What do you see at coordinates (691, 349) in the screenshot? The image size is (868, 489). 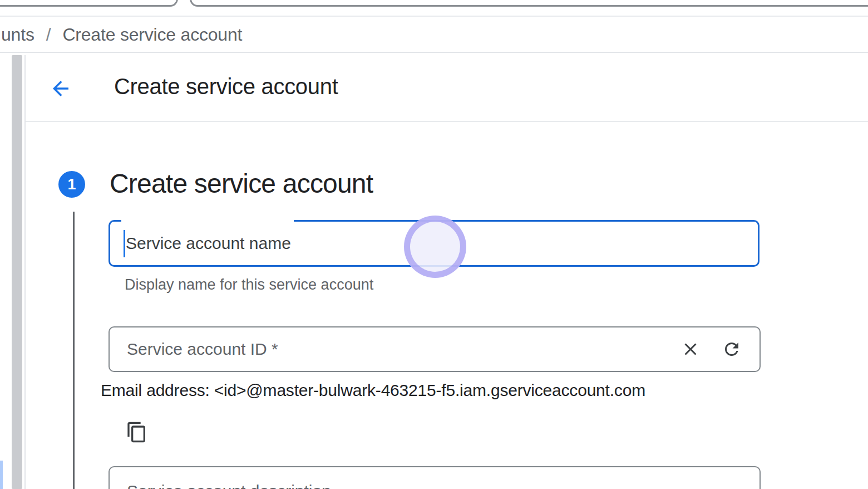 I see `clear-id-button` at bounding box center [691, 349].